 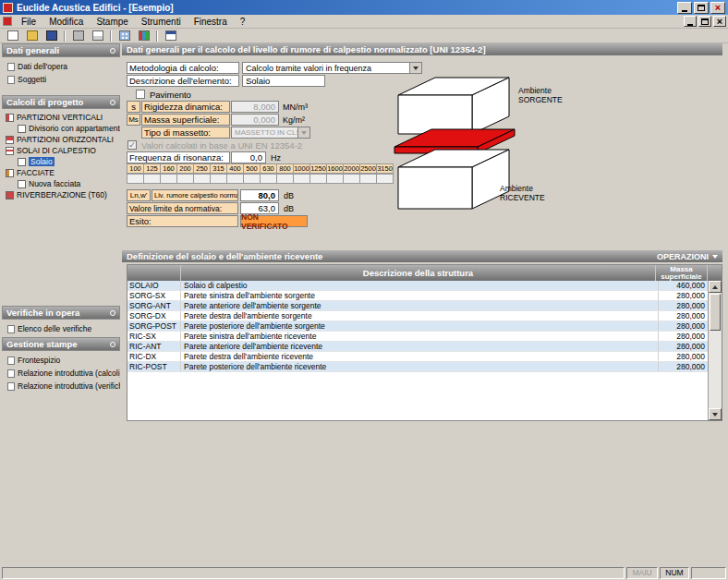 What do you see at coordinates (139, 196) in the screenshot?
I see `lnw-prefix: Ln,w'` at bounding box center [139, 196].